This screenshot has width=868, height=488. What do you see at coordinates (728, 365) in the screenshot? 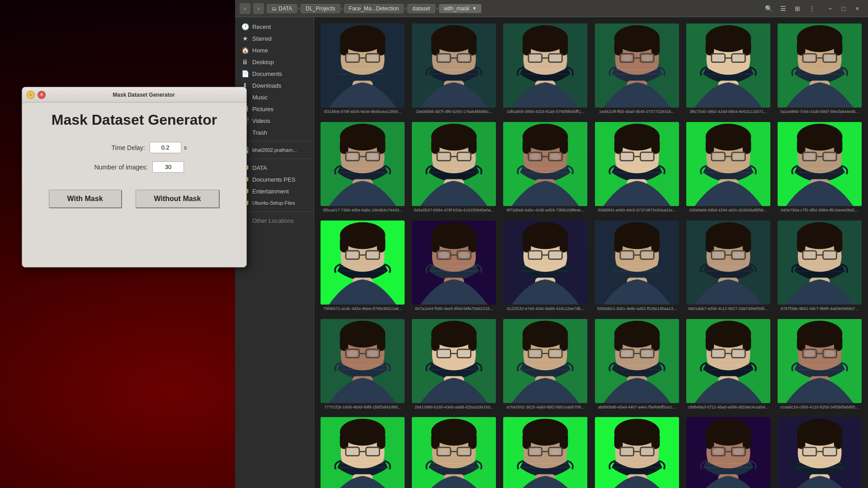
I see `image-item: c89b49a3-0721-4ba0-a096-dd18ec4caa54...` at bounding box center [728, 365].